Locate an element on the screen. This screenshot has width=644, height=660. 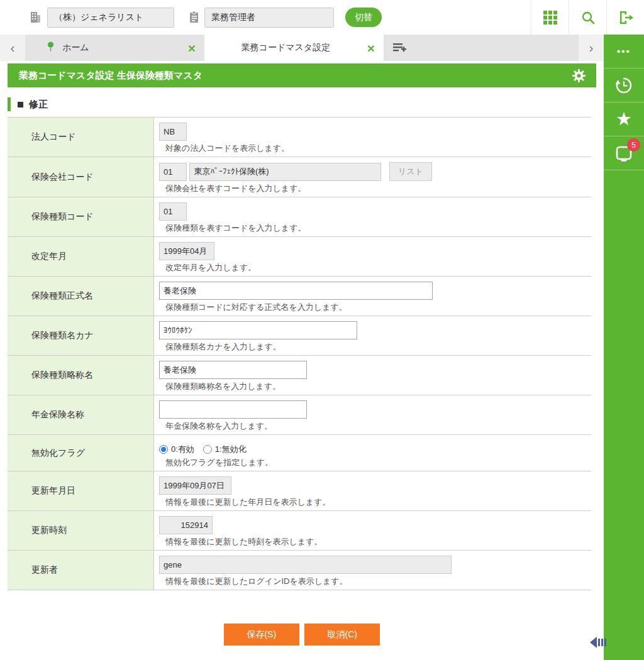
row-hint: 対象の法人コードを表示します。 is located at coordinates (372, 148).